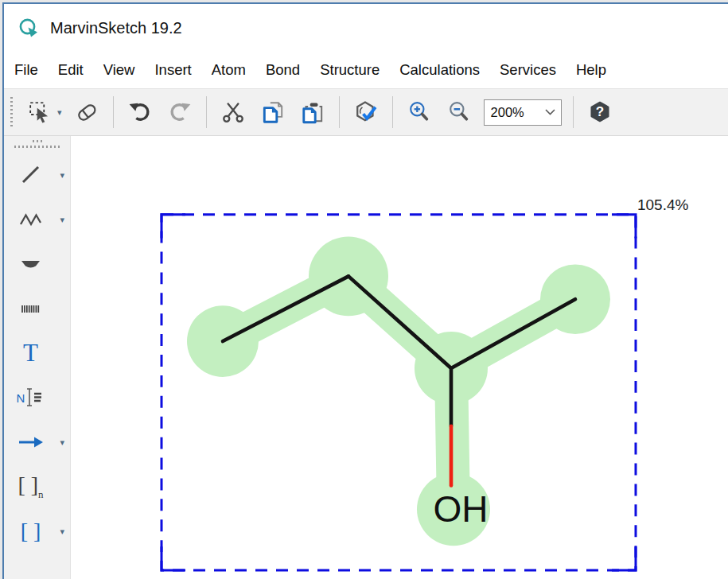  I want to click on zoom-out-button, so click(459, 112).